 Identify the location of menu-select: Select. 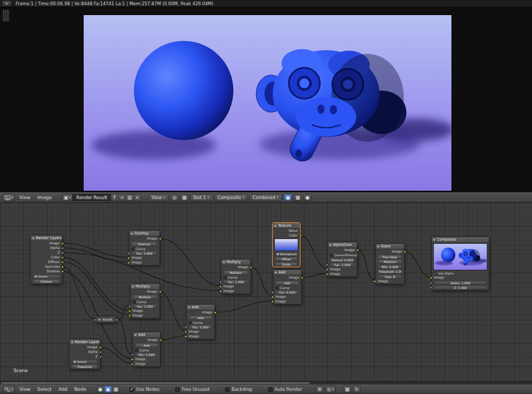
(45, 389).